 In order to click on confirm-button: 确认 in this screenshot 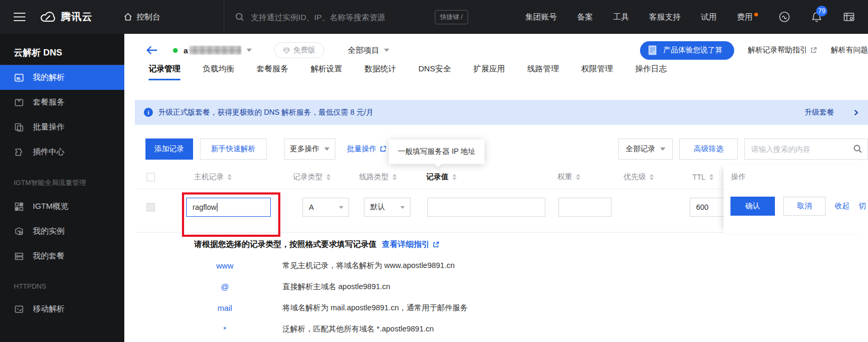, I will do `click(753, 206)`.